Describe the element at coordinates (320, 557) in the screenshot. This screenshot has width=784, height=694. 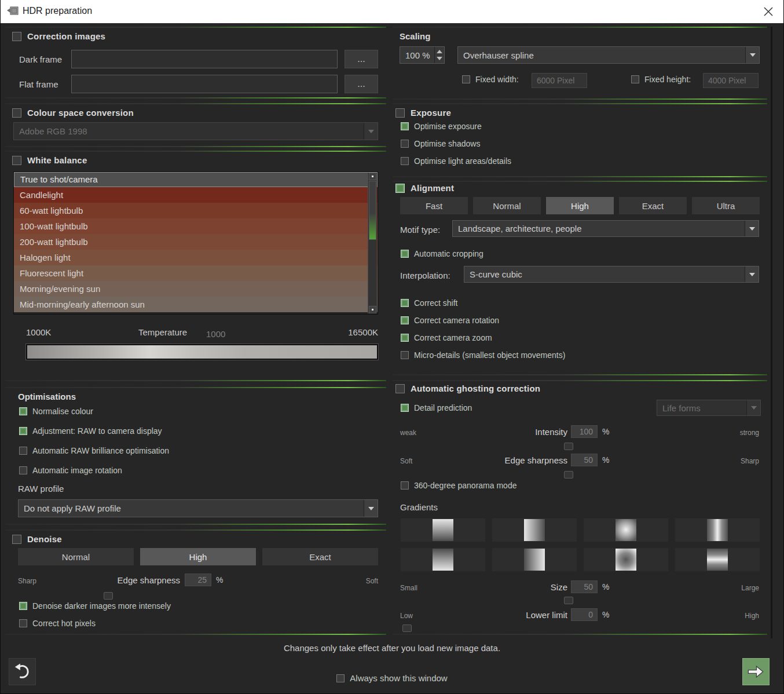
I see `denoise-mode-exact: Exact` at that location.